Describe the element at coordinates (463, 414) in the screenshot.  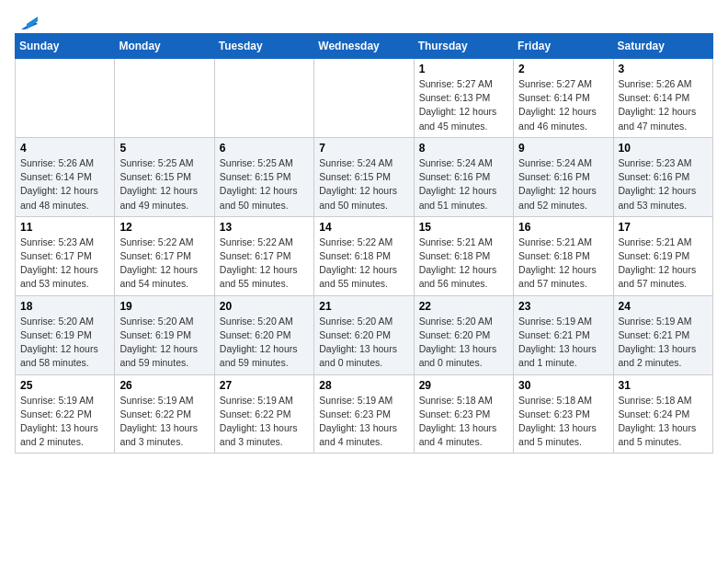
I see `calendar-day-cell: 29Sunrise: 5:18 AM Sunset: 6:23 PM Dayli…` at that location.